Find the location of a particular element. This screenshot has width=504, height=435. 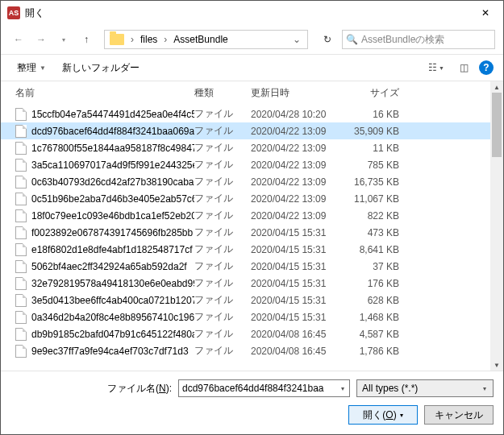

filename-combo: ▾ is located at coordinates (264, 388).